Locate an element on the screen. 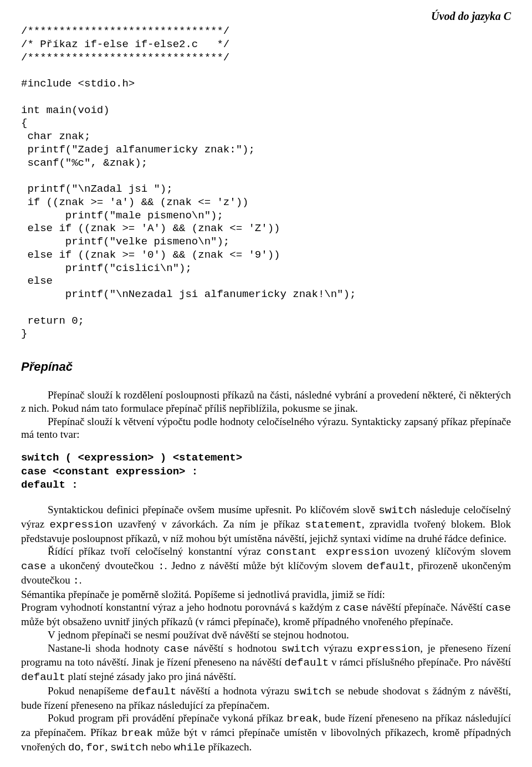 The image size is (532, 767). paragraph: Sémantika přepínače je poměrně složitá. … is located at coordinates (266, 595).